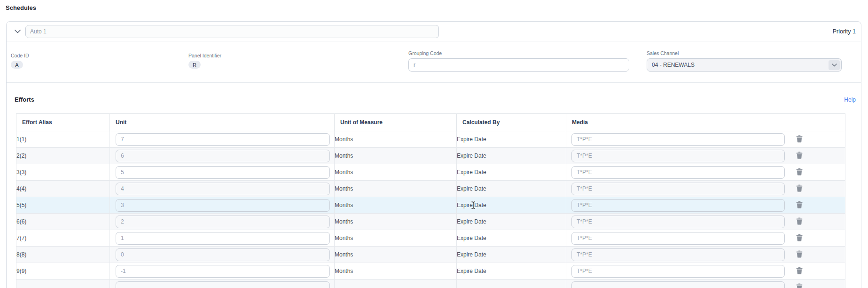 The width and height of the screenshot is (868, 288). What do you see at coordinates (431, 205) in the screenshot?
I see `table-row: 5(5) Months Expire Date` at bounding box center [431, 205].